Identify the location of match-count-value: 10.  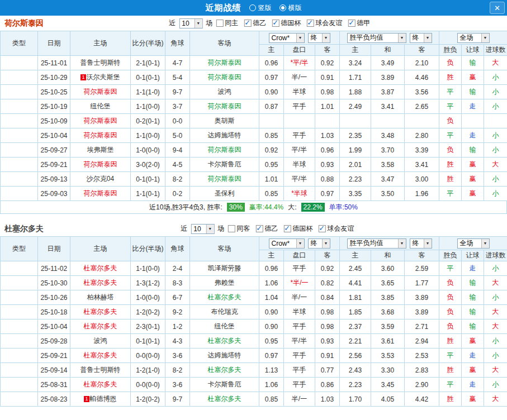
(186, 23).